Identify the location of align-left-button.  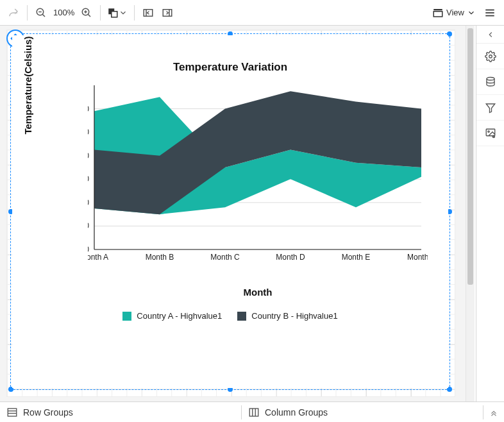
(148, 13).